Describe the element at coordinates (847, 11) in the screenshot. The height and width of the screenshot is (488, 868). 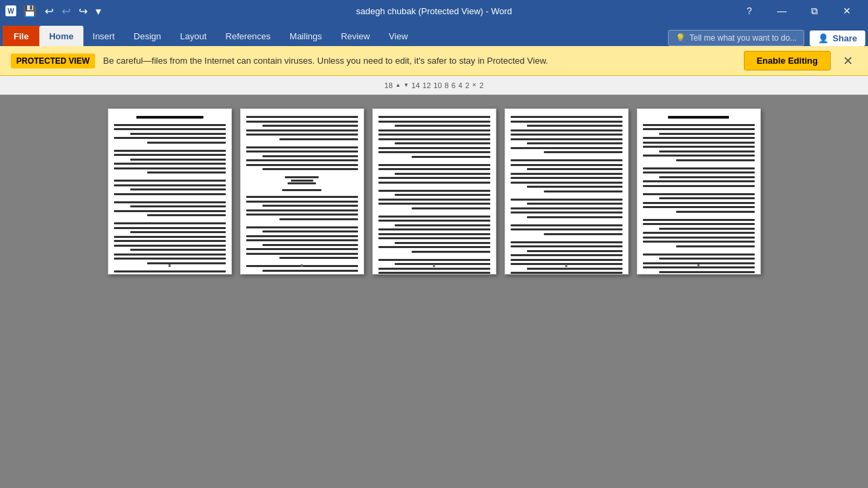
I see `close-btn: ✕` at that location.